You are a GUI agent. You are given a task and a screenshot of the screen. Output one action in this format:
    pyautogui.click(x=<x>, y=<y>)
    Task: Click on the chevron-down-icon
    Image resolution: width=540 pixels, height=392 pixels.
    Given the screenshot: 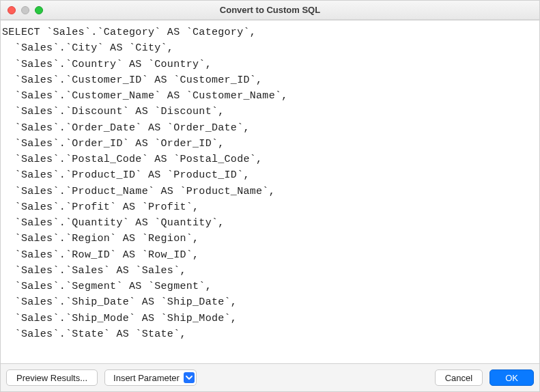 What is the action you would take?
    pyautogui.click(x=189, y=378)
    